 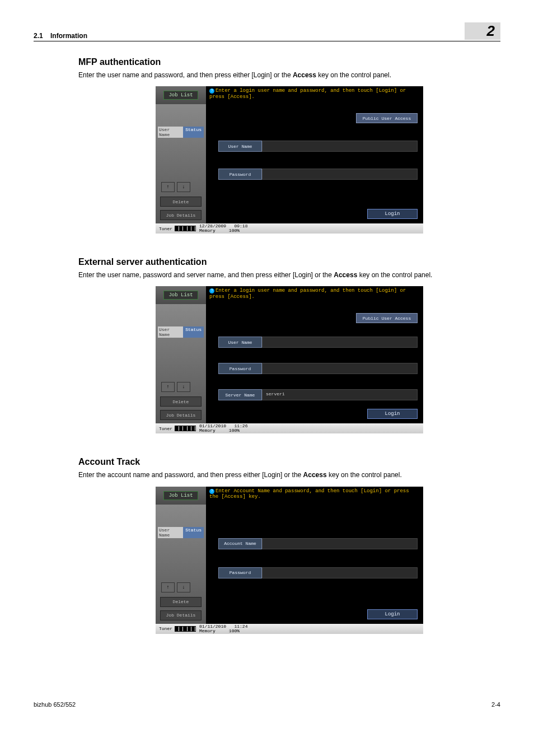 What do you see at coordinates (267, 704) in the screenshot?
I see `page-footer: bizhub 652/552 2-4` at bounding box center [267, 704].